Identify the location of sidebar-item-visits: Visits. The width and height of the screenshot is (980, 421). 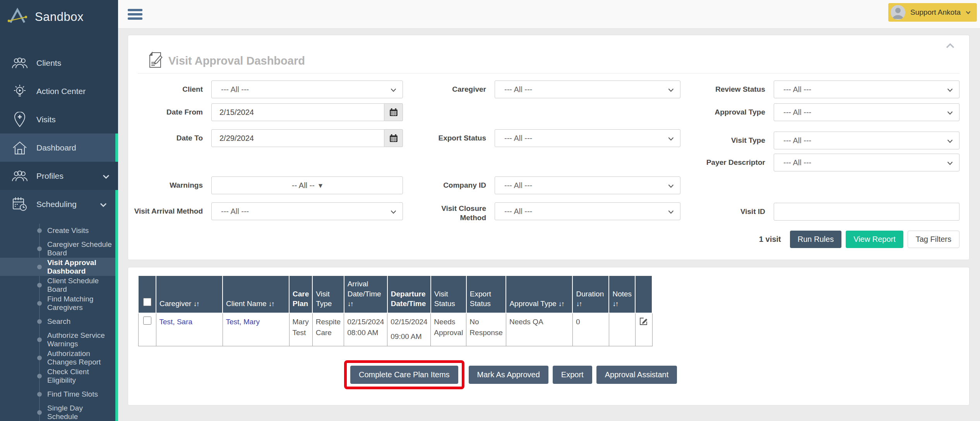
(59, 119).